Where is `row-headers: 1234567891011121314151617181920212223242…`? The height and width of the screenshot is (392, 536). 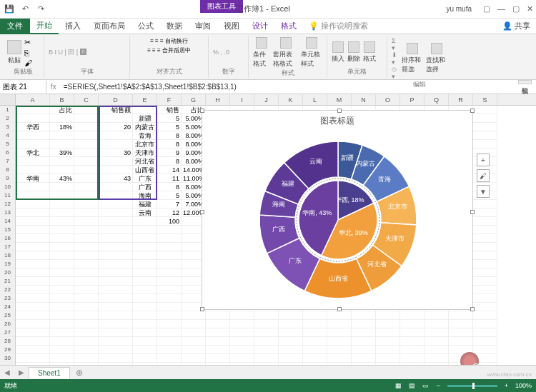 row-headers: 1234567891011121314151617181920212223242… is located at coordinates (8, 236).